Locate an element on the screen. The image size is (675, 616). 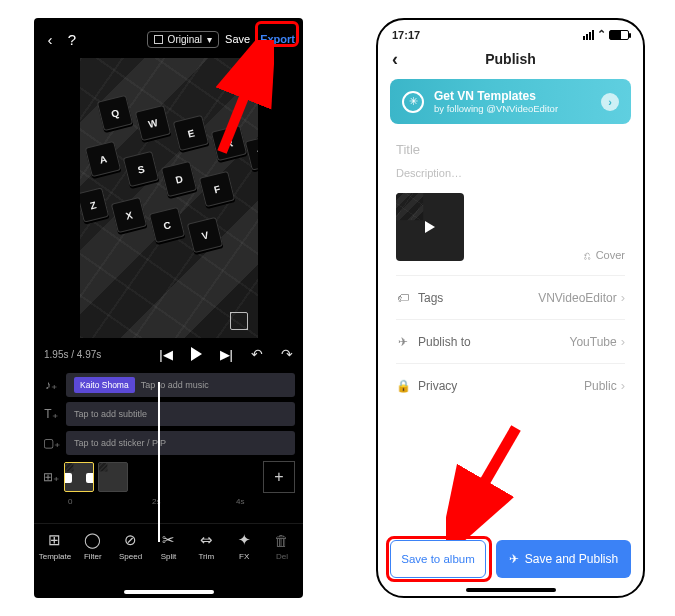
templates-banner: ✳ Get VN Templates by following @VNVideo… is located at coordinates (510, 102).